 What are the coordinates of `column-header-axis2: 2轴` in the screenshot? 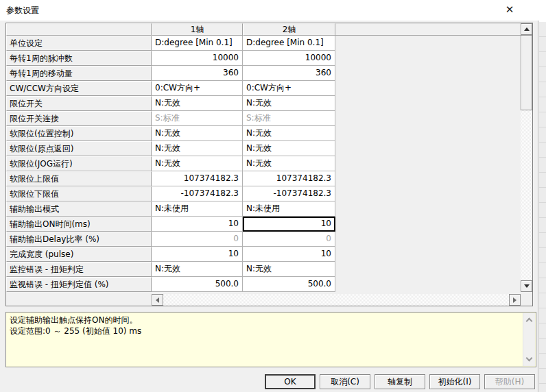 It's located at (289, 29).